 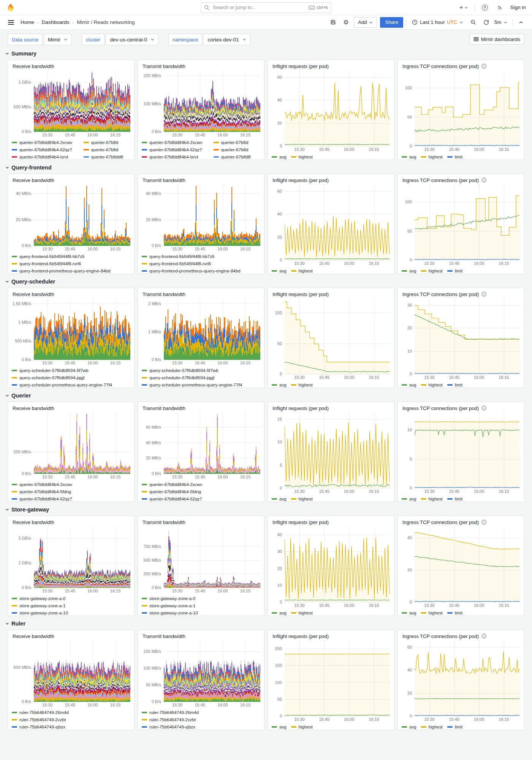 I want to click on collapse-toolbar-button, so click(x=521, y=22).